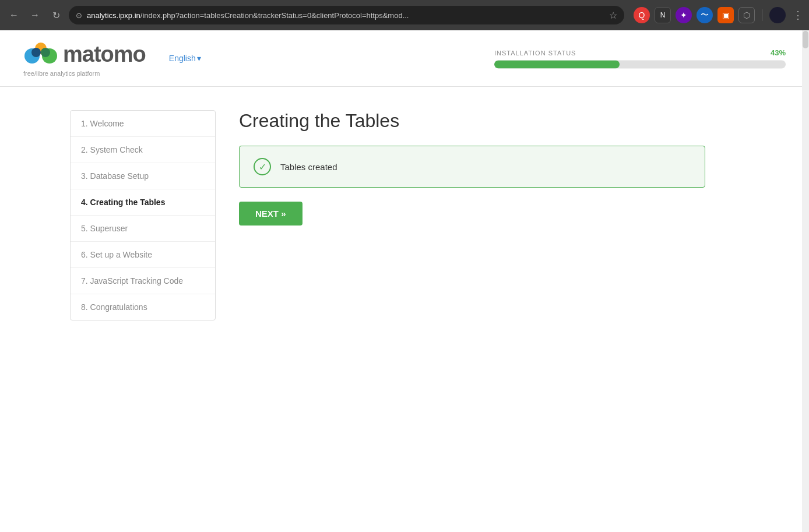 This screenshot has height=532, width=809. What do you see at coordinates (512, 121) in the screenshot?
I see `page-title: Creating the Tables` at bounding box center [512, 121].